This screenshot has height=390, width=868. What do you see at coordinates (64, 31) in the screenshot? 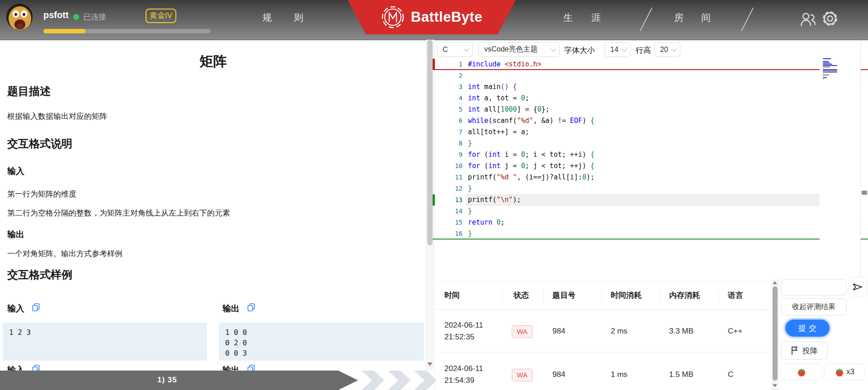
I see `xp-progress-fill` at bounding box center [64, 31].